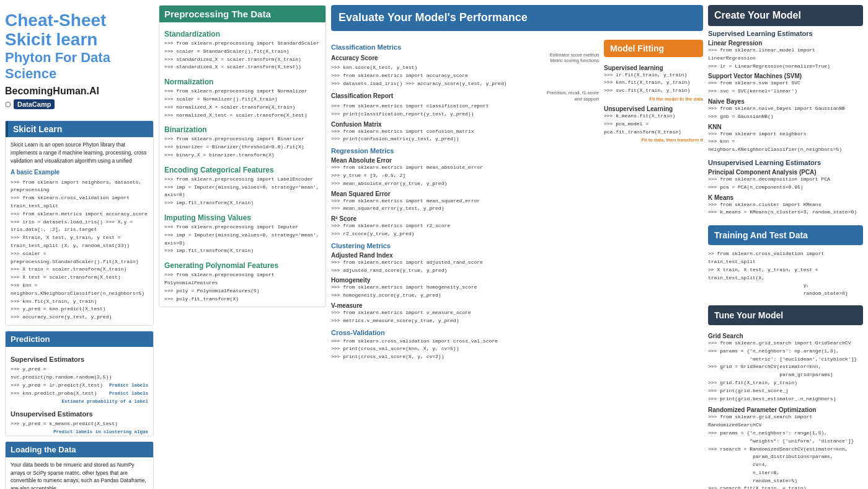 The height and width of the screenshot is (489, 868). I want to click on model-fitting-title: Model Fitting, so click(653, 48).